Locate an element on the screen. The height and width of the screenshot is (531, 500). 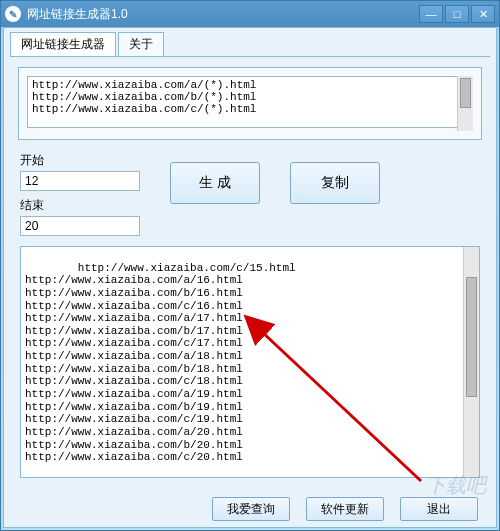
titlebar: ✎ 网址链接生成器1.0 — □ ✕ is located at coordinates (250, 14).